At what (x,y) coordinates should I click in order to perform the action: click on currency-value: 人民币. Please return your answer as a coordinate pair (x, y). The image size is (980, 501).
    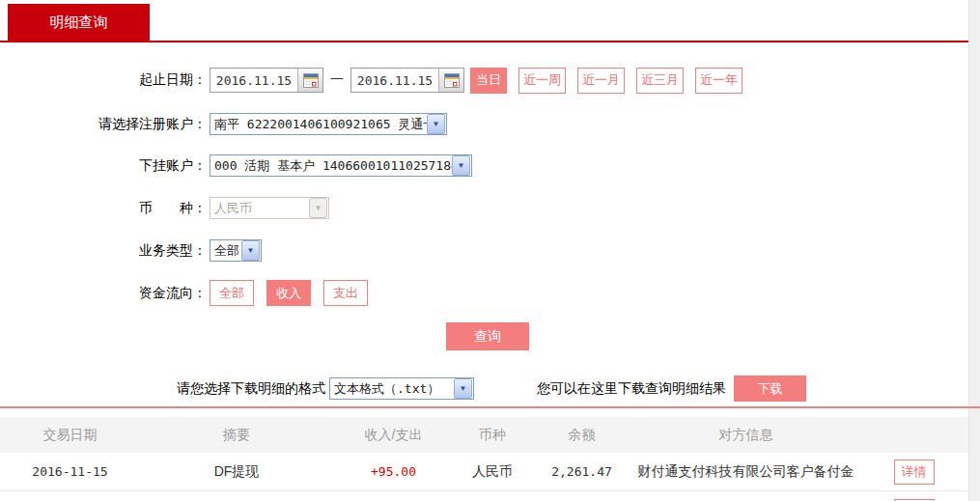
    Looking at the image, I should click on (260, 209).